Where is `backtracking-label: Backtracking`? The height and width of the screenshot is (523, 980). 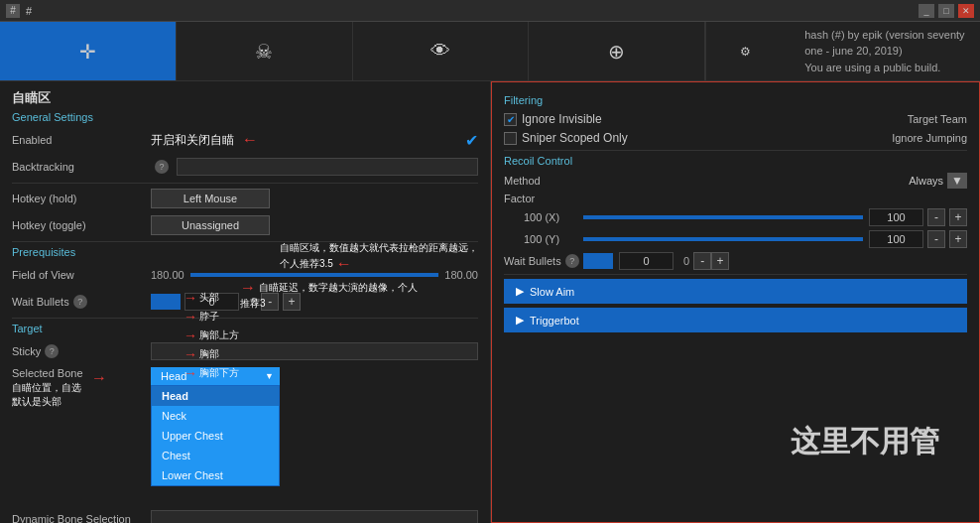
backtracking-label: Backtracking is located at coordinates (81, 167).